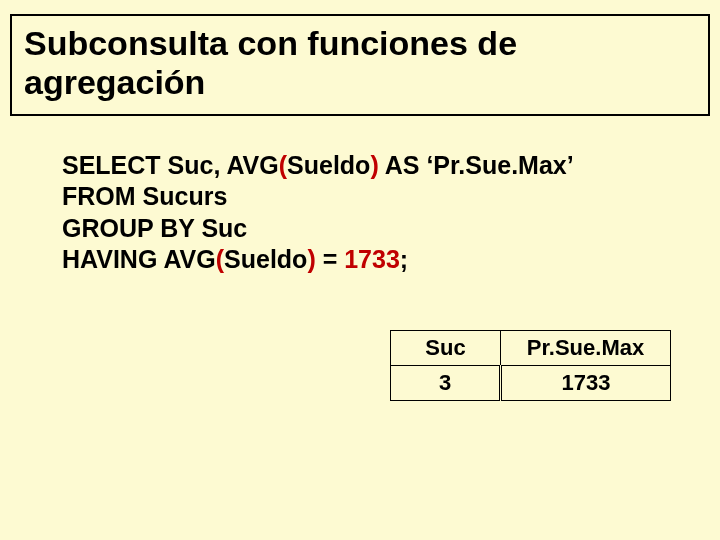 Image resolution: width=720 pixels, height=540 pixels. I want to click on sql-text: =, so click(330, 259).